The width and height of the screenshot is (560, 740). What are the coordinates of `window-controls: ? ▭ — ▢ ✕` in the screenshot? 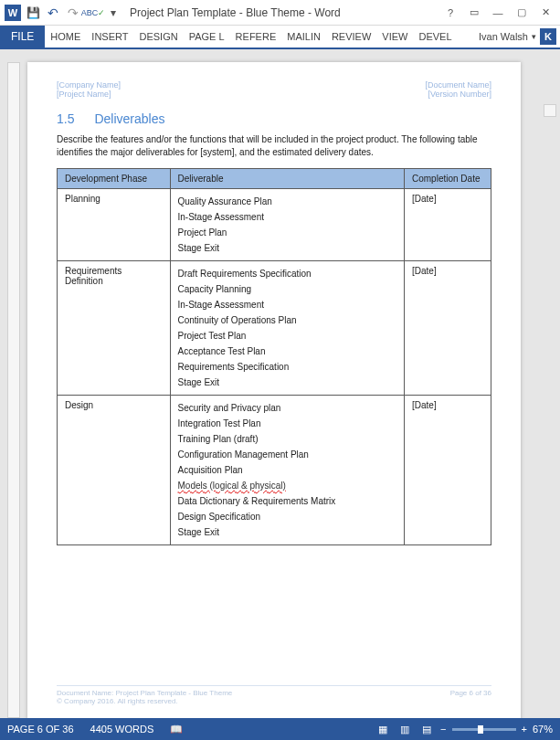 It's located at (498, 13).